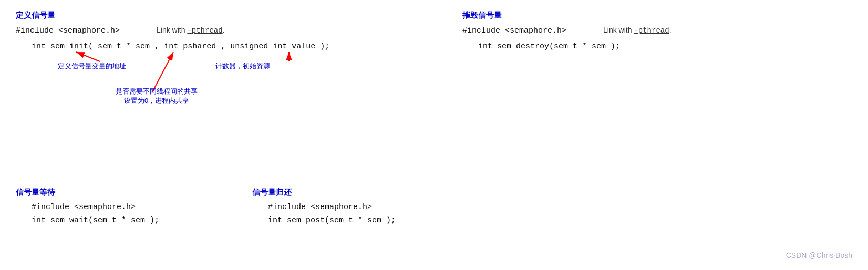 This screenshot has height=270, width=868. What do you see at coordinates (819, 255) in the screenshot?
I see `watermark: CSDN @Chris·Bosh` at bounding box center [819, 255].